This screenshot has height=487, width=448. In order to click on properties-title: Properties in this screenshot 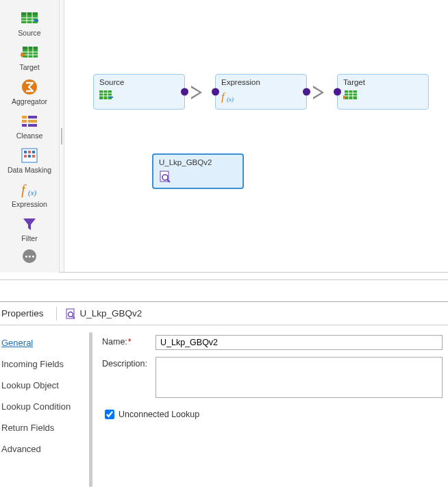, I will do `click(27, 314)`.